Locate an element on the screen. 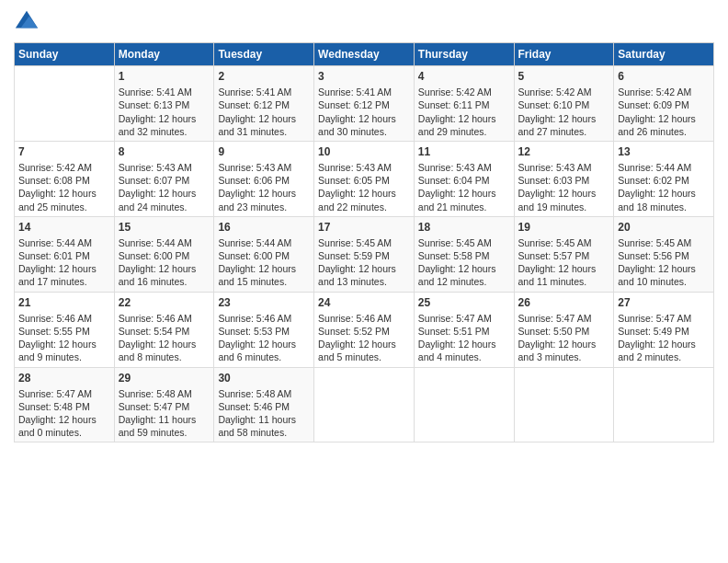 This screenshot has width=728, height=563. day-info-line: and 11 minutes. is located at coordinates (564, 282).